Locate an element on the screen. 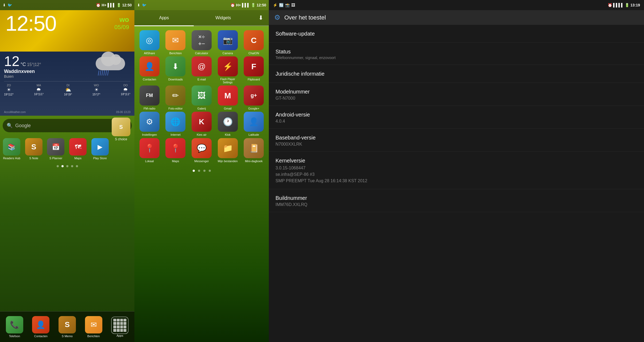  calculator-label: Calculator is located at coordinates (202, 53).